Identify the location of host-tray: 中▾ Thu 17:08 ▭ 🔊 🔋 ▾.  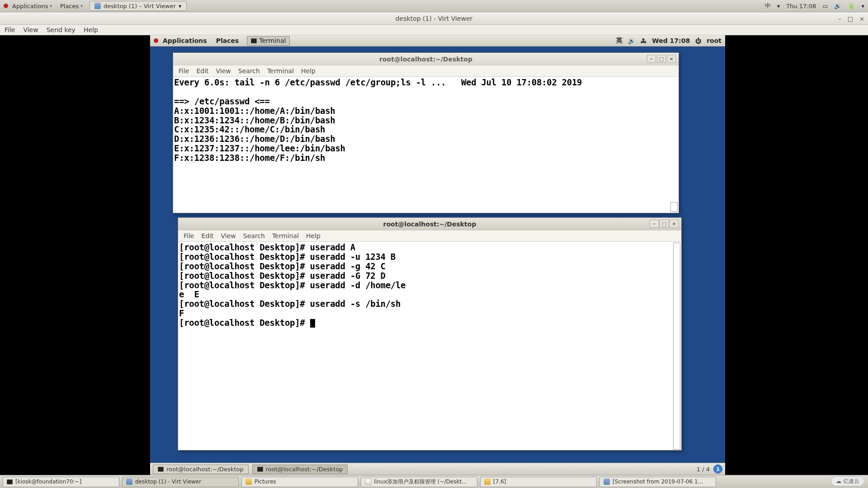
(815, 6).